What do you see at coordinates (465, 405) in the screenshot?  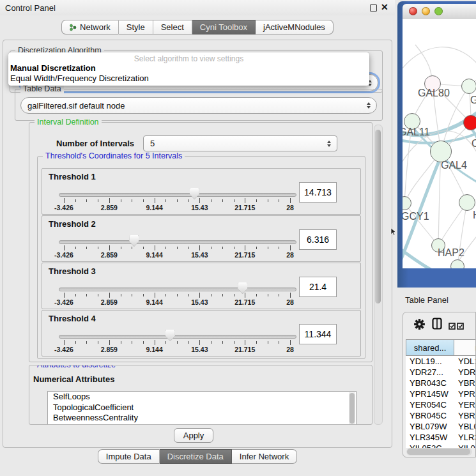 I see `cell-name: YER0` at bounding box center [465, 405].